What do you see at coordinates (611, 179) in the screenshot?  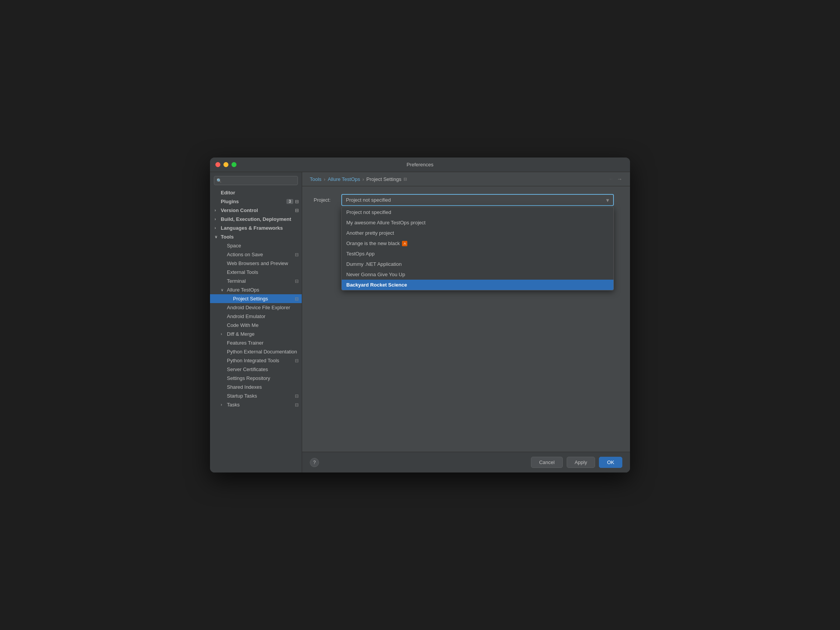 I see `nav-back-arrow: ←` at bounding box center [611, 179].